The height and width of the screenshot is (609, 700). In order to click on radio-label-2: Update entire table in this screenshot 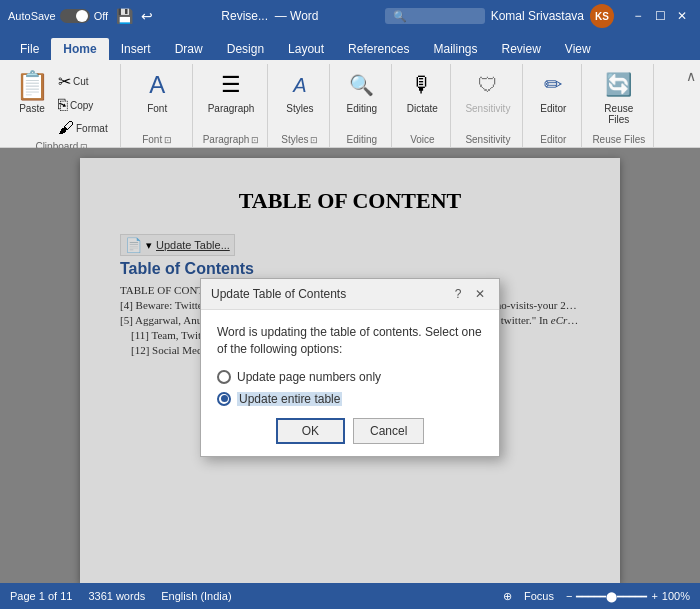, I will do `click(290, 399)`.